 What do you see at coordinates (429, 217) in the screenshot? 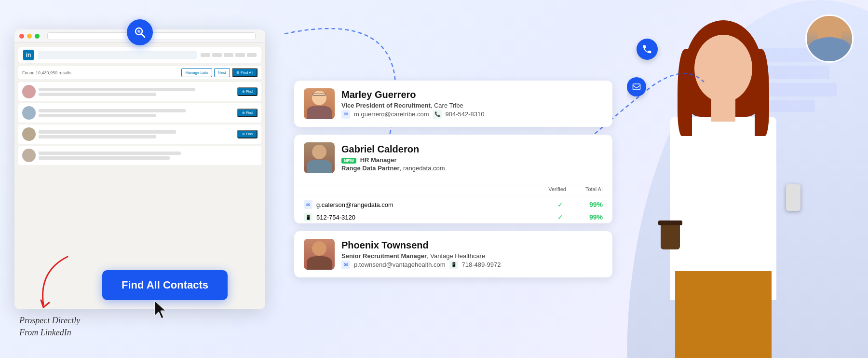
I see `gabriel-phone: 512-754-3120` at bounding box center [429, 217].